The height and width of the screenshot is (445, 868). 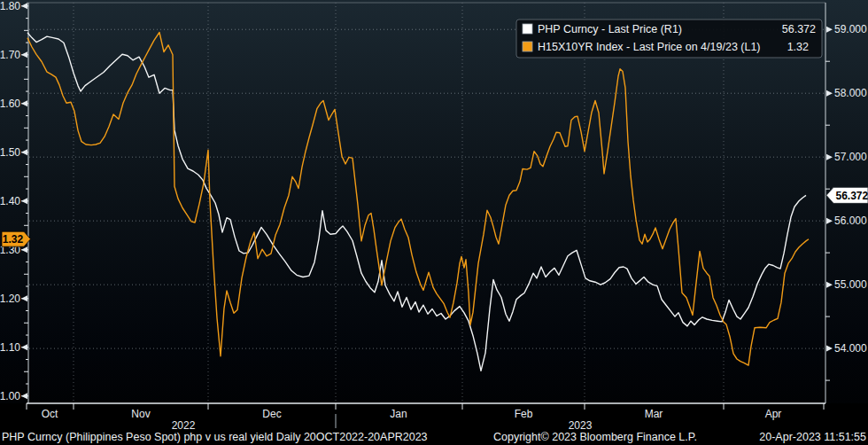 What do you see at coordinates (11, 396) in the screenshot?
I see `left-axis-label: 1.00` at bounding box center [11, 396].